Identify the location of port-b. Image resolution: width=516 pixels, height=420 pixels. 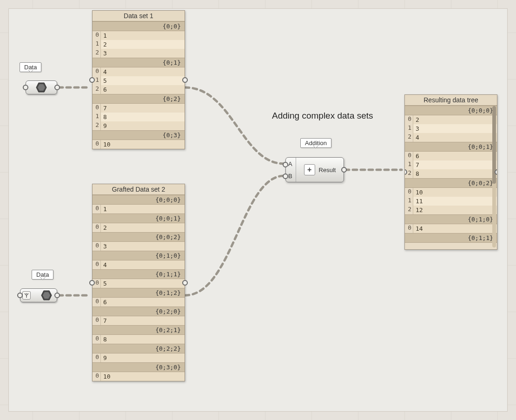
(285, 176).